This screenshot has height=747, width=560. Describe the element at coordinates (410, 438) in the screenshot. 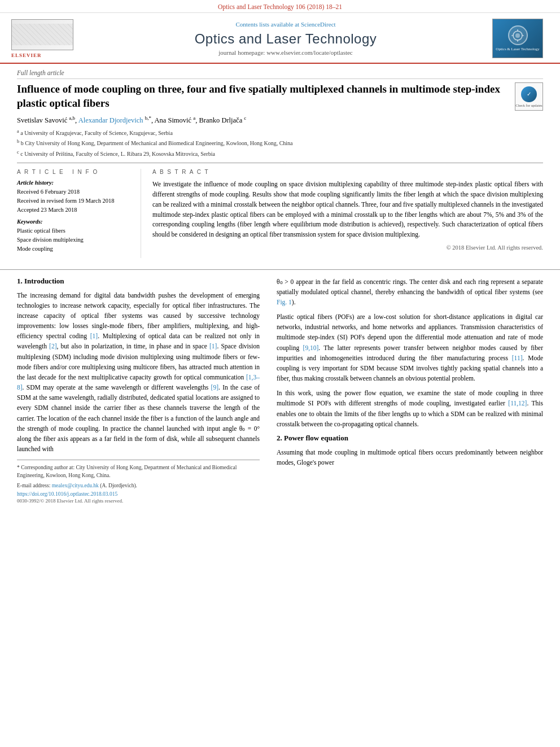

I see `section2-heading: 2. Power flow equation` at that location.